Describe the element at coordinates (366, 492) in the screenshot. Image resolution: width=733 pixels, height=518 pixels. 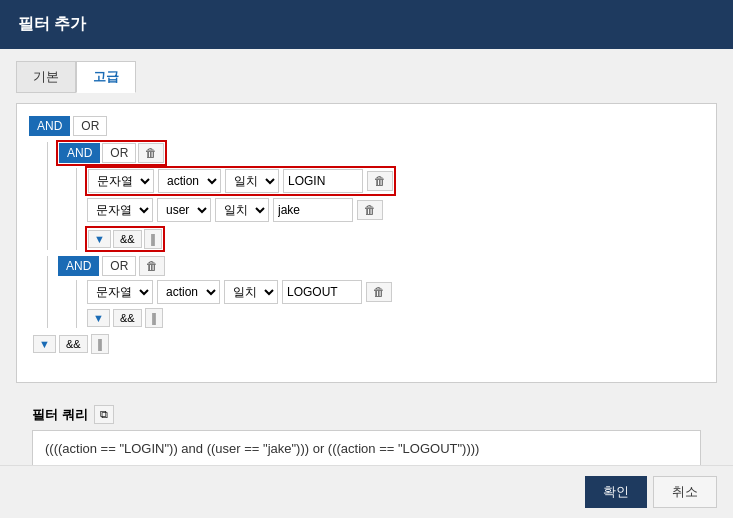
I see `bottom-bar: 확인 취소` at that location.